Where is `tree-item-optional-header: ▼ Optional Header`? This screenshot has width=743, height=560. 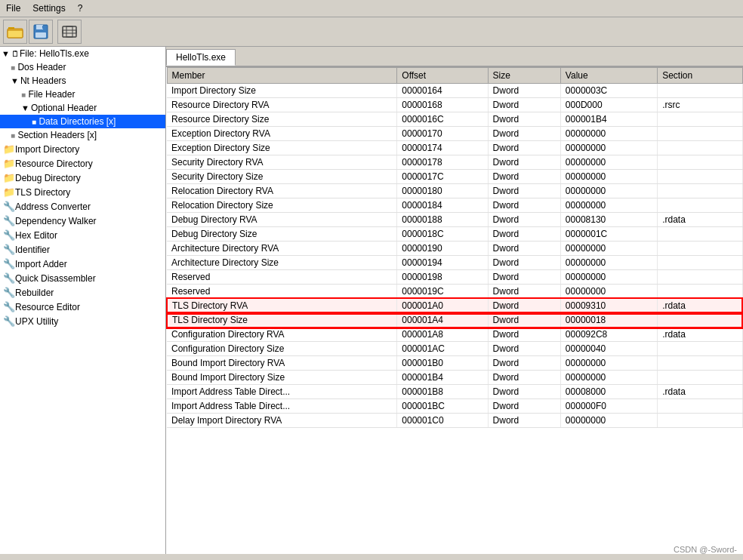 tree-item-optional-header: ▼ Optional Header is located at coordinates (83, 108).